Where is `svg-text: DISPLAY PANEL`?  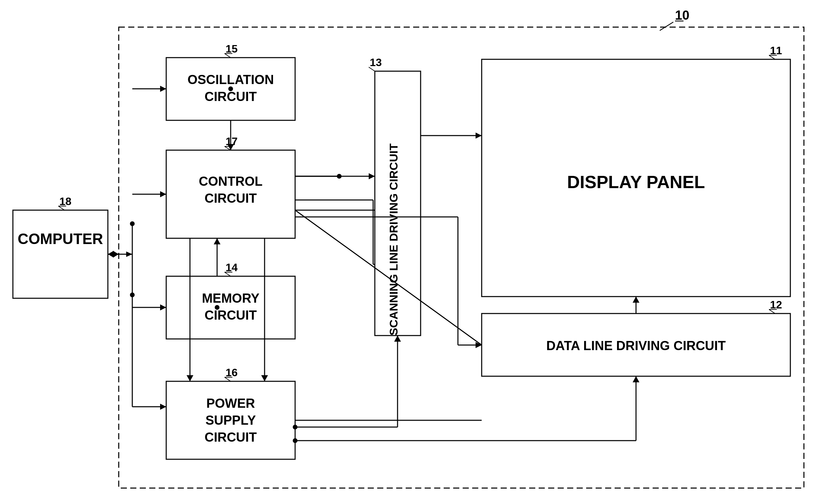 svg-text: DISPLAY PANEL is located at coordinates (636, 182).